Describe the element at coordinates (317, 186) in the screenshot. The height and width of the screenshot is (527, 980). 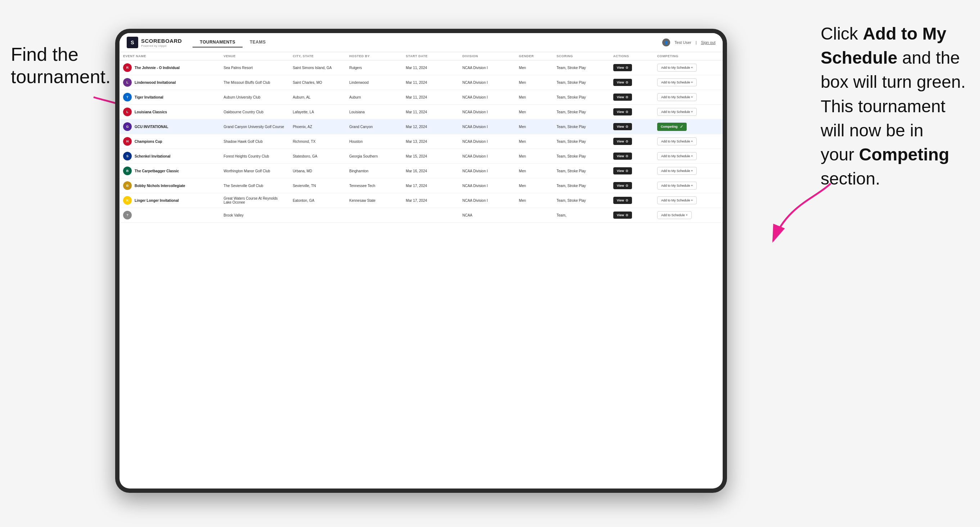
I see `city-cell: Sevierville, TN` at that location.